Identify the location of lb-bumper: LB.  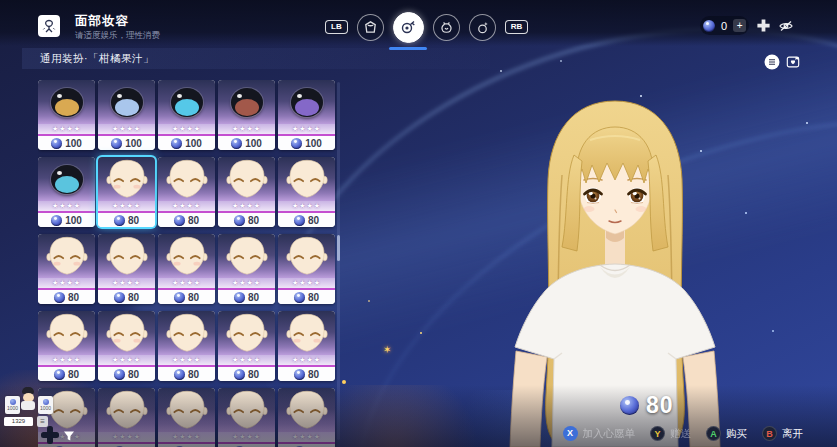
(336, 27).